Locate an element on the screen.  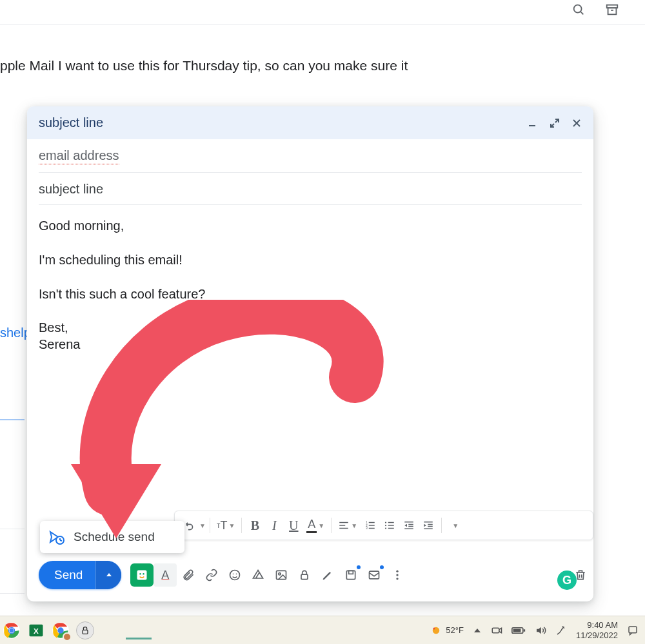
archive-icon is located at coordinates (612, 10).